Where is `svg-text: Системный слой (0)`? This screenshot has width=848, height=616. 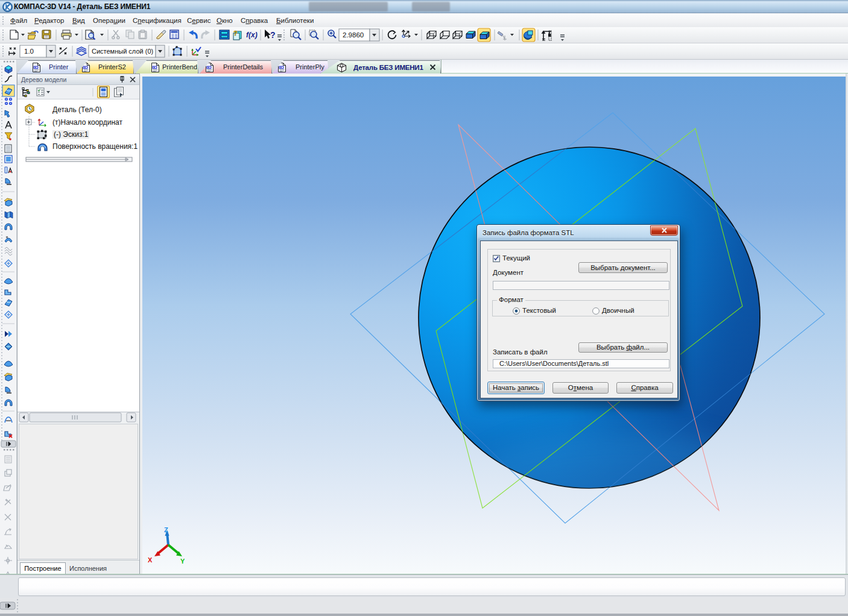 svg-text: Системный слой (0) is located at coordinates (122, 51).